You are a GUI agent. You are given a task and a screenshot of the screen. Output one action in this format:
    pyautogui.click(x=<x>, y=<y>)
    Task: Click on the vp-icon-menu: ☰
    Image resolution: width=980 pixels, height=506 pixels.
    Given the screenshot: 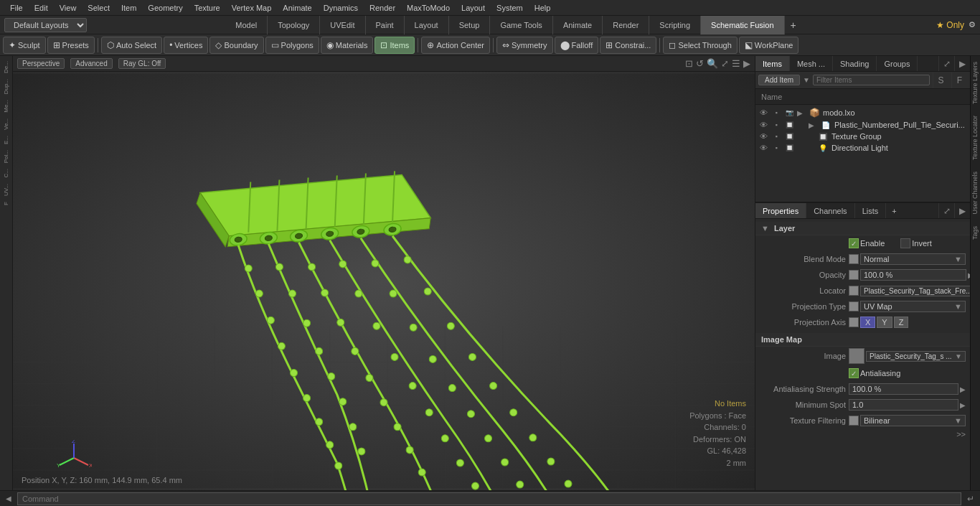 What is the action you would take?
    pyautogui.click(x=736, y=63)
    